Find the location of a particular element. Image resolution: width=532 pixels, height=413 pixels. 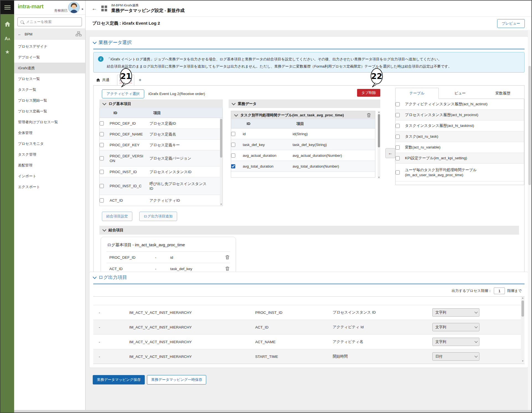

back-button: ← is located at coordinates (94, 8).